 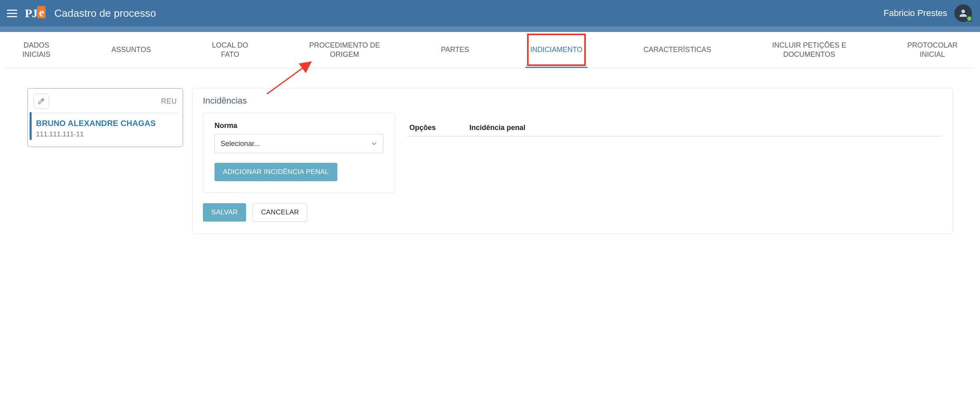 What do you see at coordinates (105, 118) in the screenshot?
I see `party-card: REU BRUNO ALEXANDRE CHAGAS 111.111.111-1…` at bounding box center [105, 118].